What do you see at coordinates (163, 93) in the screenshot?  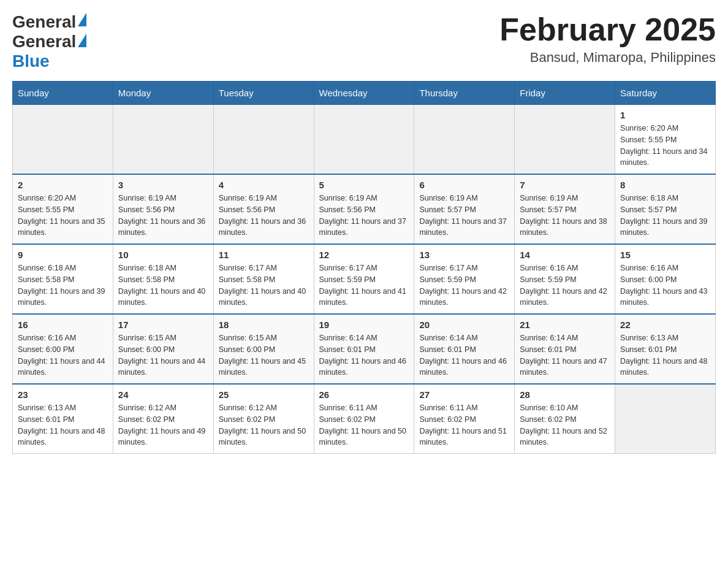 I see `calendar-header-monday: Monday` at bounding box center [163, 93].